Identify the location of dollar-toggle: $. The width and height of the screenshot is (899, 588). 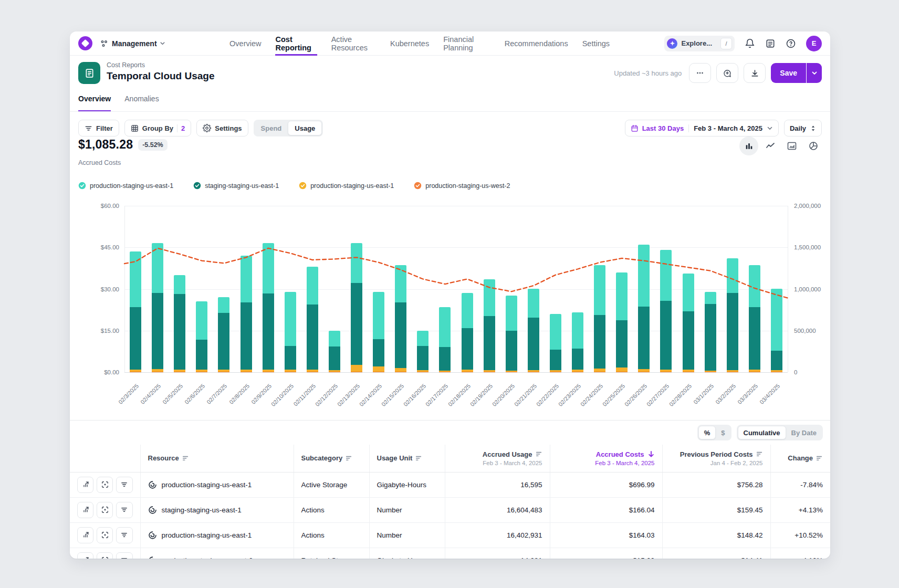
(723, 433).